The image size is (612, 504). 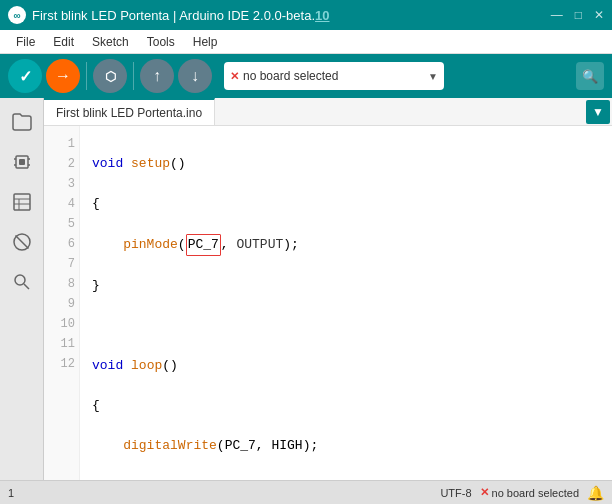 I want to click on param-pc7-high: PC_7, HIGH, so click(x=264, y=446).